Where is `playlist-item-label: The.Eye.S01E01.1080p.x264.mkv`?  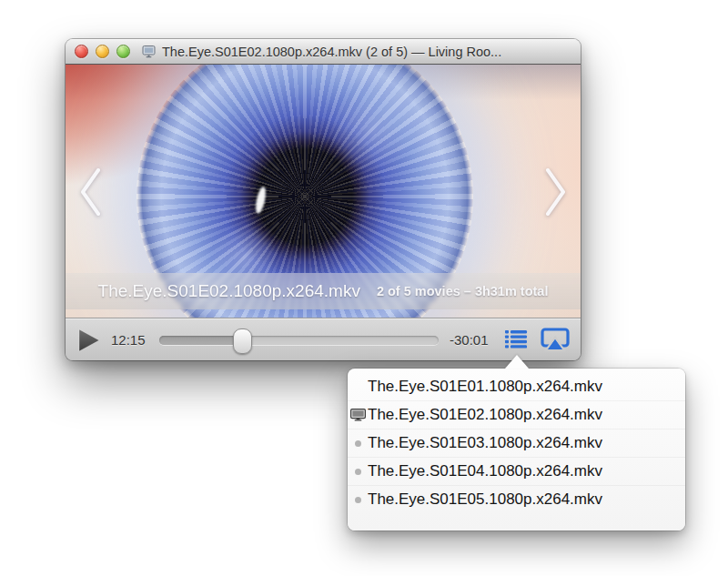
playlist-item-label: The.Eye.S01E01.1080p.x264.mkv is located at coordinates (485, 387).